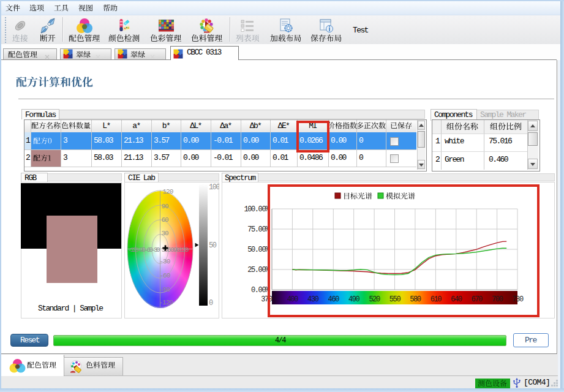 The width and height of the screenshot is (564, 392). What do you see at coordinates (211, 303) in the screenshot?
I see `svg-text: 0` at bounding box center [211, 303].